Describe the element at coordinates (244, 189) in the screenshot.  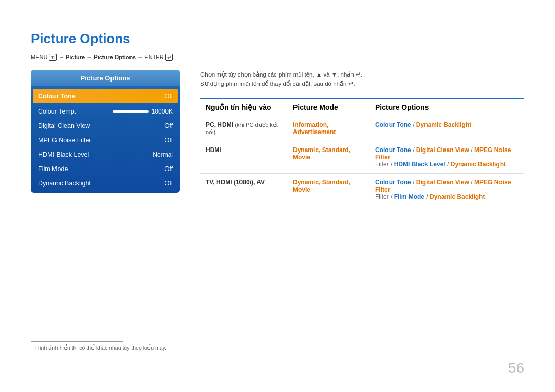
I see `table-cell-source-3: TV, HDMI (1080i), AV` at that location.